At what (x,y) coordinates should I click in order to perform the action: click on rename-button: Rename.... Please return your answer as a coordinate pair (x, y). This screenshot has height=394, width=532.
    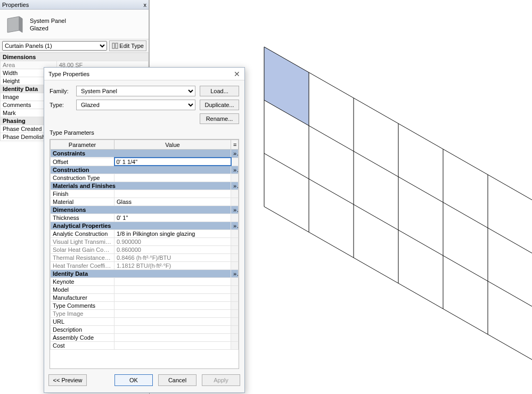
    Looking at the image, I should click on (219, 119).